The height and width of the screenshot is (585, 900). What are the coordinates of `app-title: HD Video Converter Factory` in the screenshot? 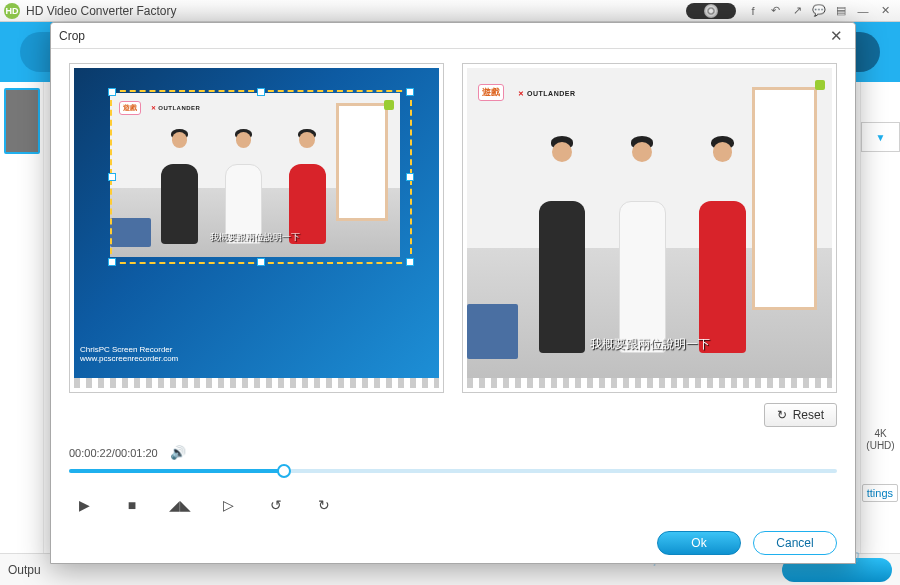 It's located at (356, 11).